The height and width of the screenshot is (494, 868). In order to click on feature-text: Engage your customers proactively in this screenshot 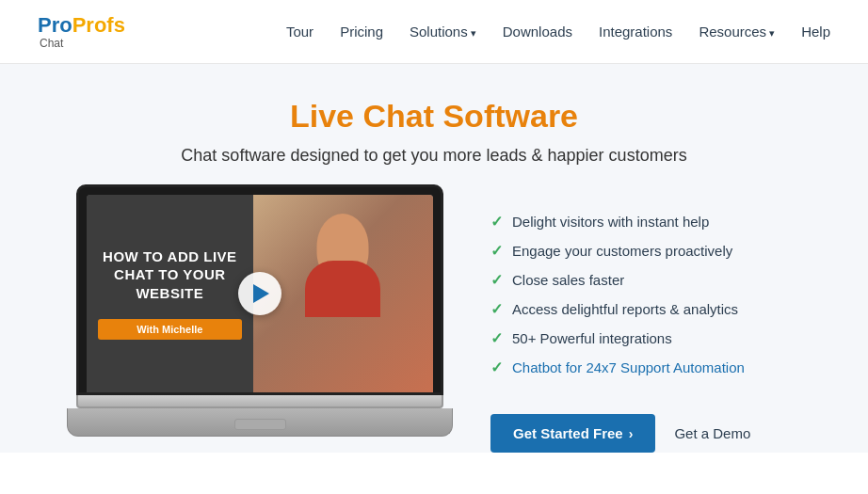, I will do `click(622, 250)`.